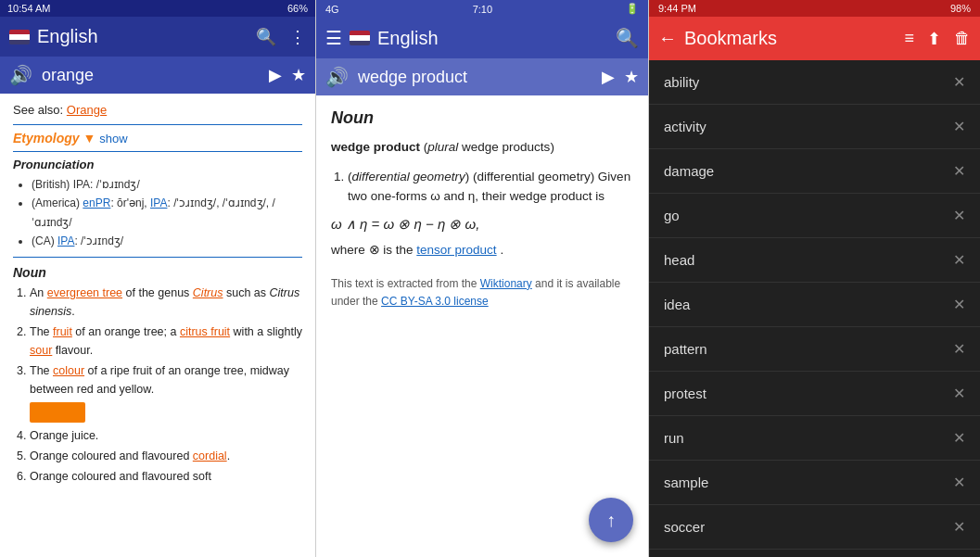  I want to click on battery-panel1: 66%, so click(298, 8).